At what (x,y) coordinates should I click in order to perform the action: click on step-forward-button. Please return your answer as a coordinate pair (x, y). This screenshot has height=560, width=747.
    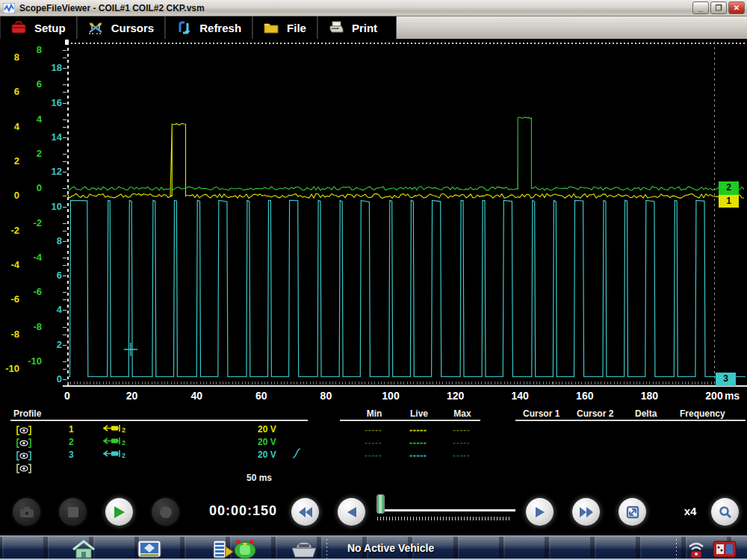
    Looking at the image, I should click on (539, 512).